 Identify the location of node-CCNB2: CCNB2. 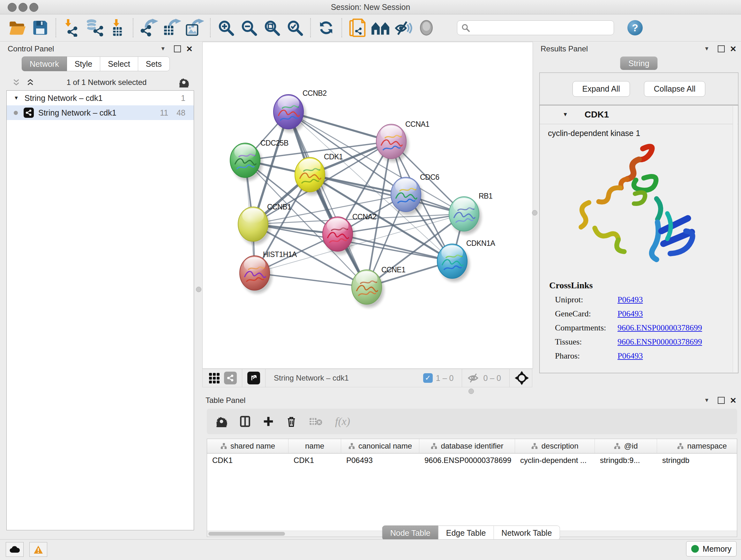
(300, 111).